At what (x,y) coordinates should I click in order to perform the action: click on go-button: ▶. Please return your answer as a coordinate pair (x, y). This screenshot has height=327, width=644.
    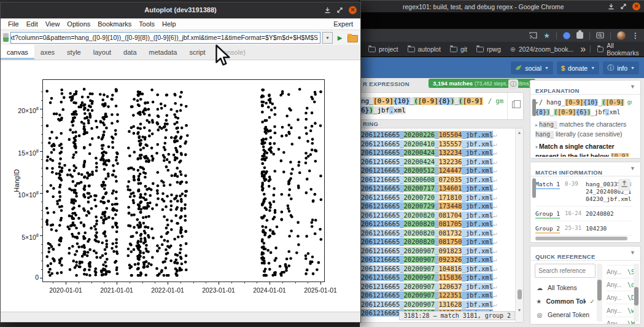
    Looking at the image, I should click on (340, 38).